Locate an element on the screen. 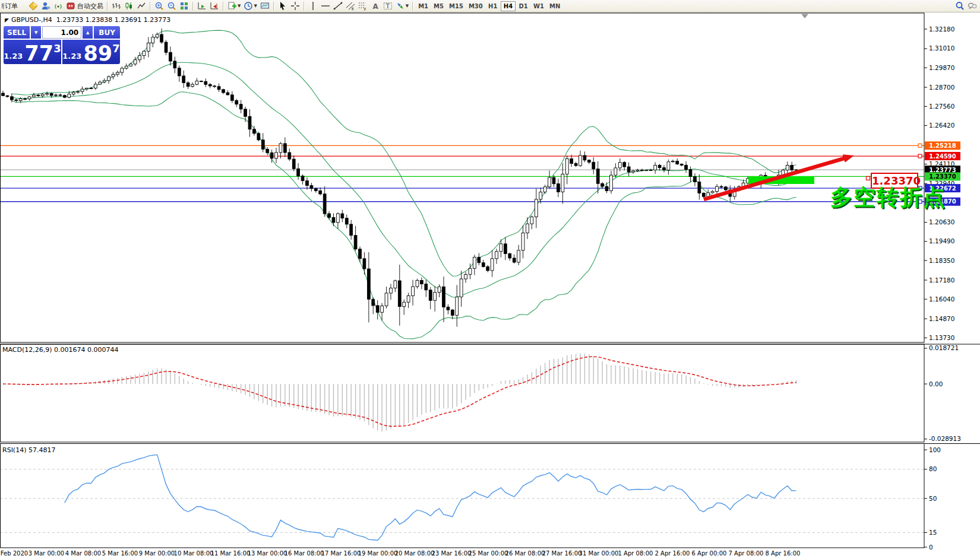 The image size is (980, 559). line-chart-icon is located at coordinates (141, 6).